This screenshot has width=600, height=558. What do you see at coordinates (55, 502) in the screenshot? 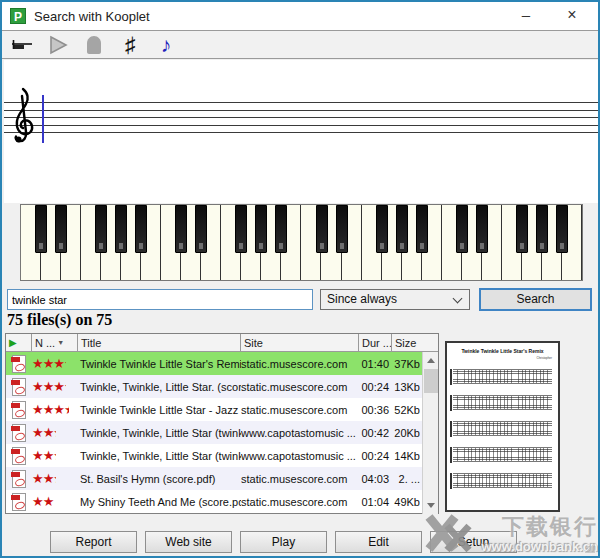
I see `rating-stars: ★★` at bounding box center [55, 502].